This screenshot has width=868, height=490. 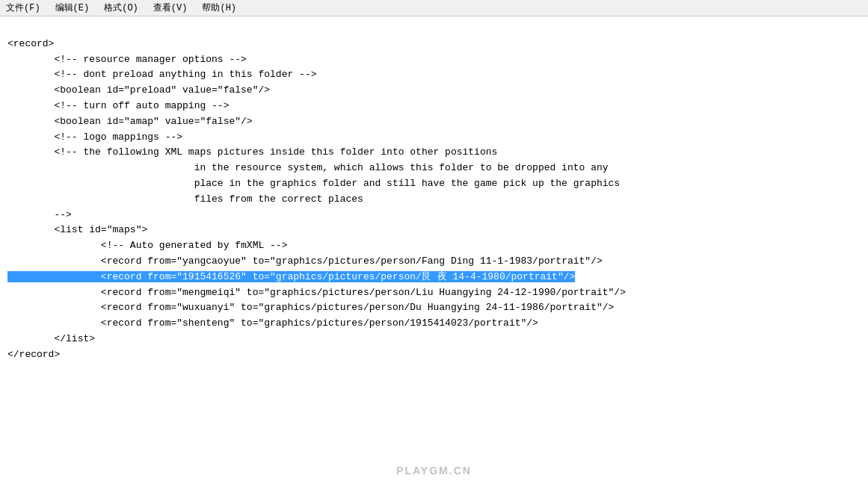 What do you see at coordinates (434, 91) in the screenshot?
I see `code-line: <boolean id="preload" value="false"/>` at bounding box center [434, 91].